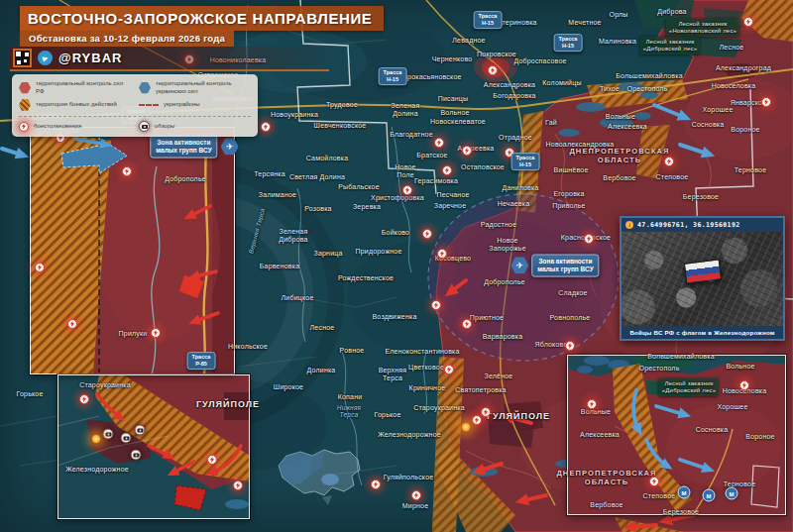  I want to click on telegram-icon: ▶, so click(46, 57).